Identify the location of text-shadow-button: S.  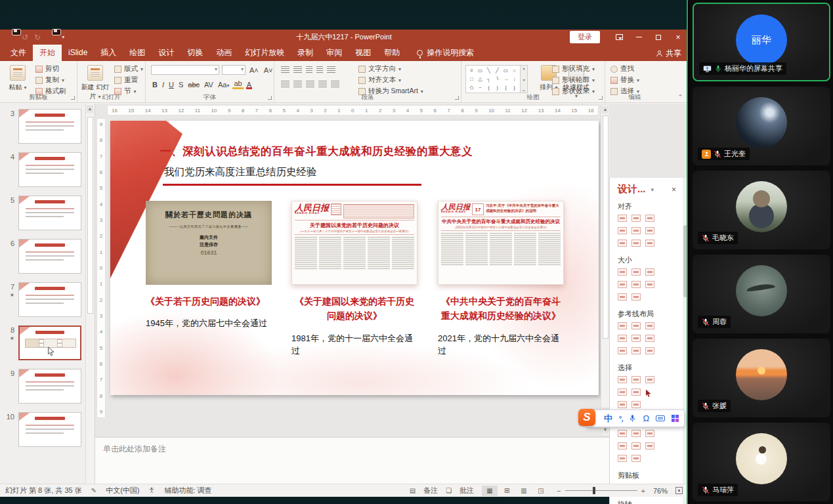
(181, 85).